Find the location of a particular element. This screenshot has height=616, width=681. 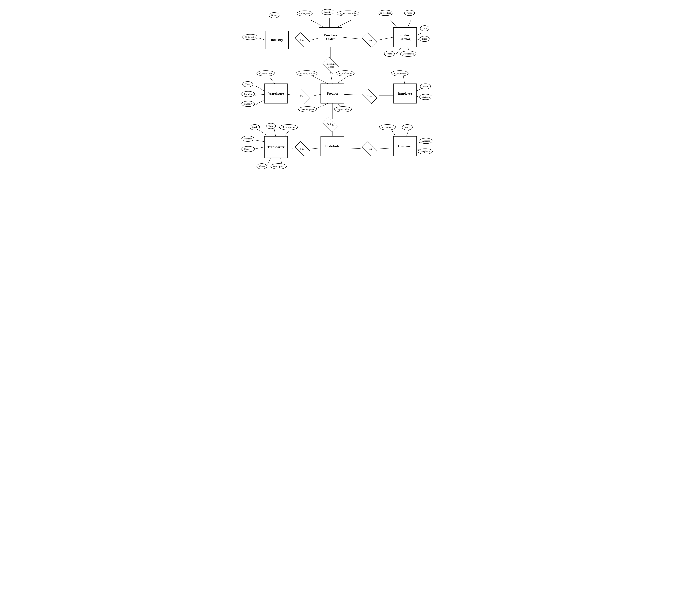

entity-product-catalog: Product Catalog is located at coordinates (405, 37).